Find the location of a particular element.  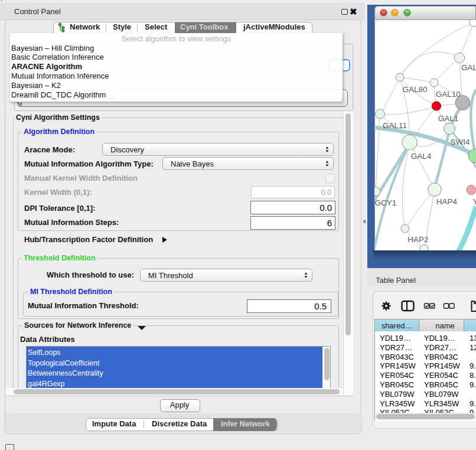

svg-text: GAL80 is located at coordinates (415, 90).